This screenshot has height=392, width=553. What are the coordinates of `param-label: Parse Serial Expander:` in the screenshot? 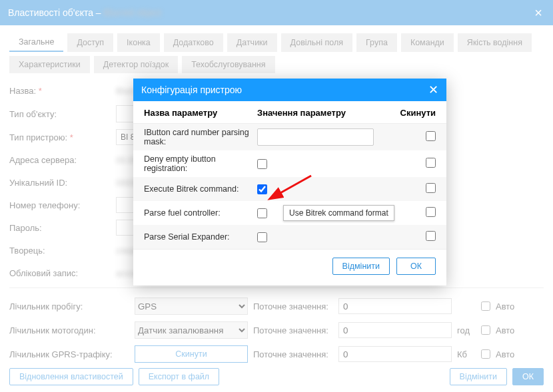 It's located at (201, 237).